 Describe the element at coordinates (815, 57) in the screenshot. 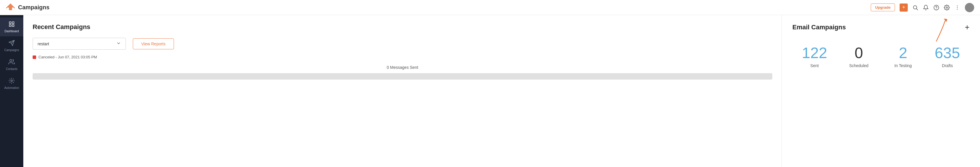

I see `stat-sent: 122 Sent` at that location.